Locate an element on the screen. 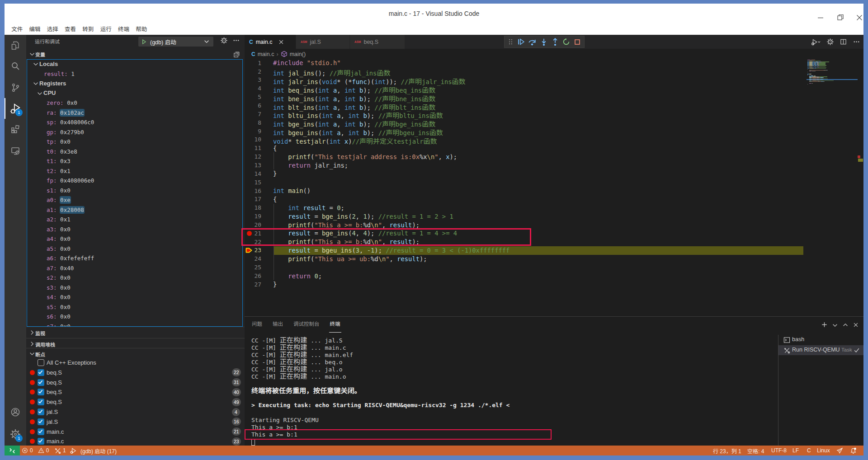 This screenshot has height=460, width=868. activity-account is located at coordinates (15, 412).